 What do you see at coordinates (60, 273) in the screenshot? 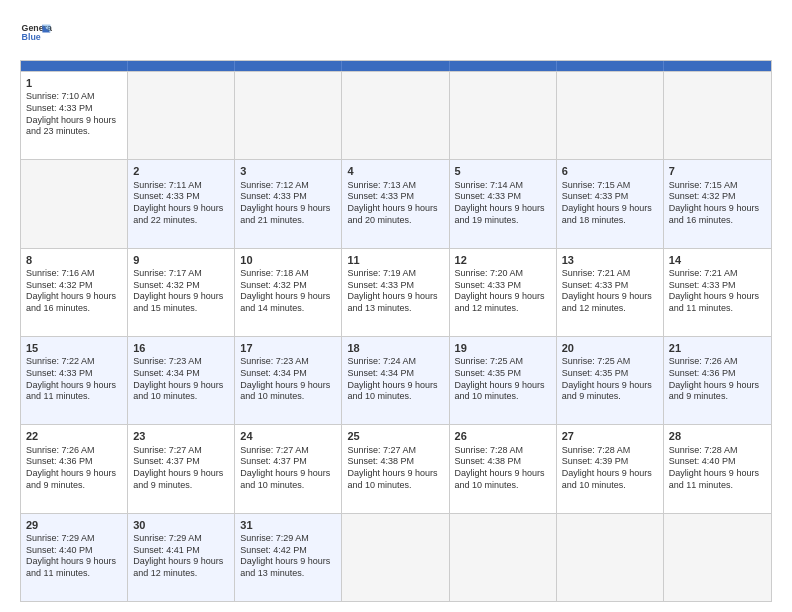
I see `sunrise: Sunrise: 7:16 AM` at bounding box center [60, 273].